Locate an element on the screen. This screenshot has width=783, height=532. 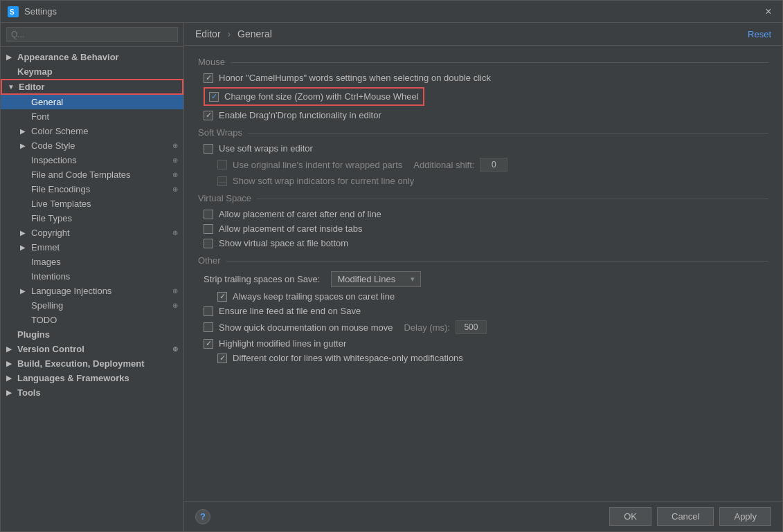
mouse-section-label: Mouse is located at coordinates (483, 62).